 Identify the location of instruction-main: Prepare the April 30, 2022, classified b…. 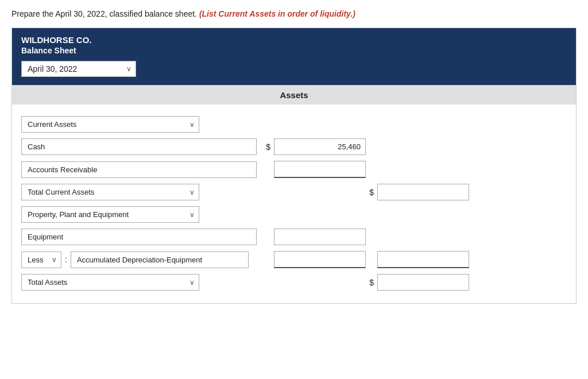
(105, 14).